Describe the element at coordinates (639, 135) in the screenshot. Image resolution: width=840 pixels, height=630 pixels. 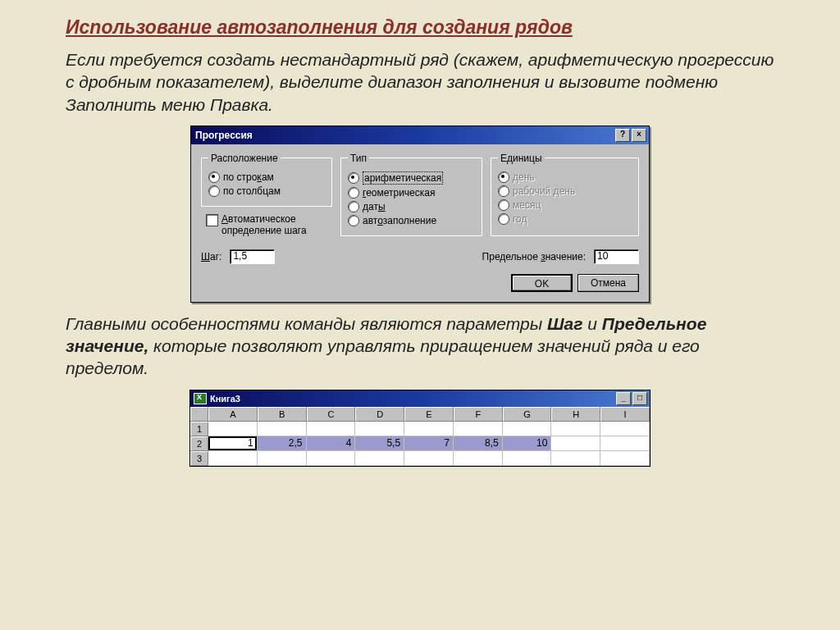
I see `close-icon: ×` at that location.